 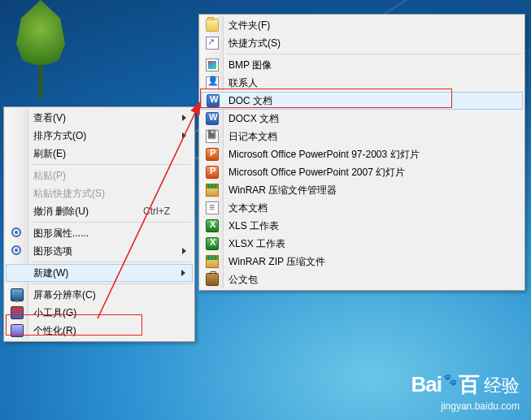 What do you see at coordinates (254, 226) in the screenshot?
I see `menu-item-label: XLS 工作表` at bounding box center [254, 226].